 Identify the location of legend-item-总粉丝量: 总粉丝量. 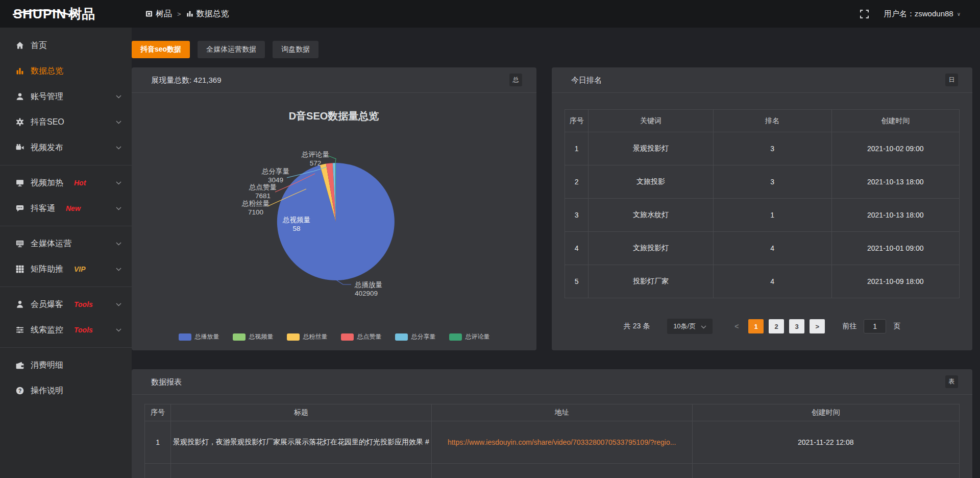
(307, 337).